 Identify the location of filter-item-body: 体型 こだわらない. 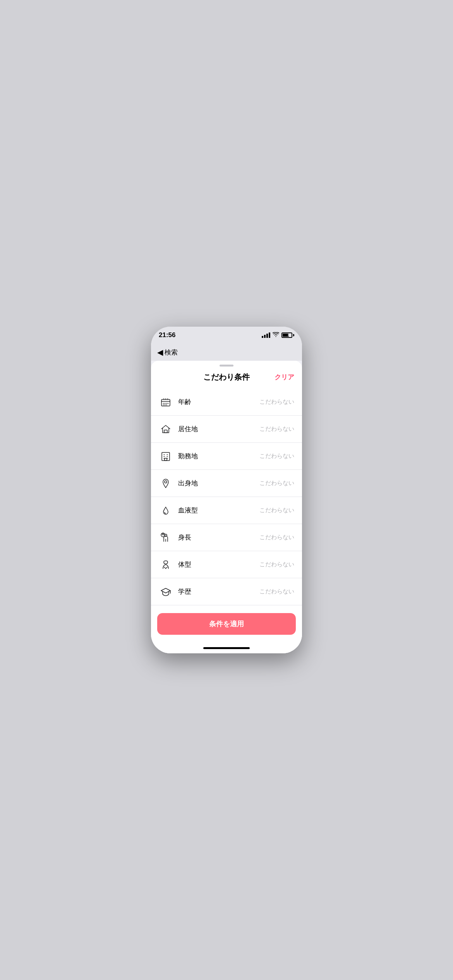
(226, 565).